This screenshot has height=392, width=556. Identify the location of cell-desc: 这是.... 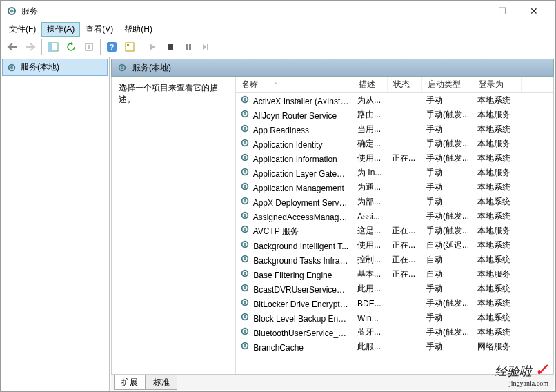
(370, 231).